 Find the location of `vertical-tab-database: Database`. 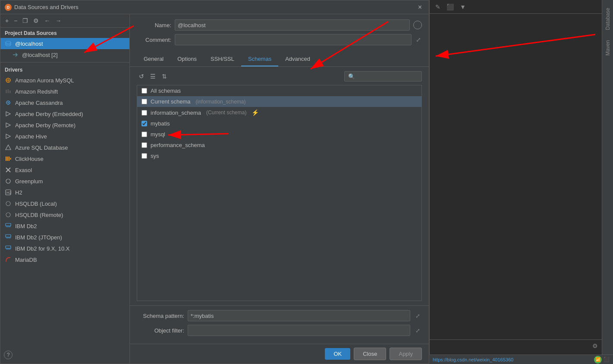

vertical-tab-database: Database is located at coordinates (608, 19).